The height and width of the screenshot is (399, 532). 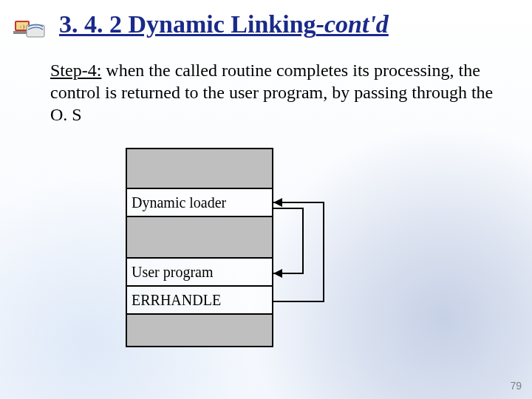 What do you see at coordinates (200, 273) in the screenshot?
I see `box-row: User program` at bounding box center [200, 273].